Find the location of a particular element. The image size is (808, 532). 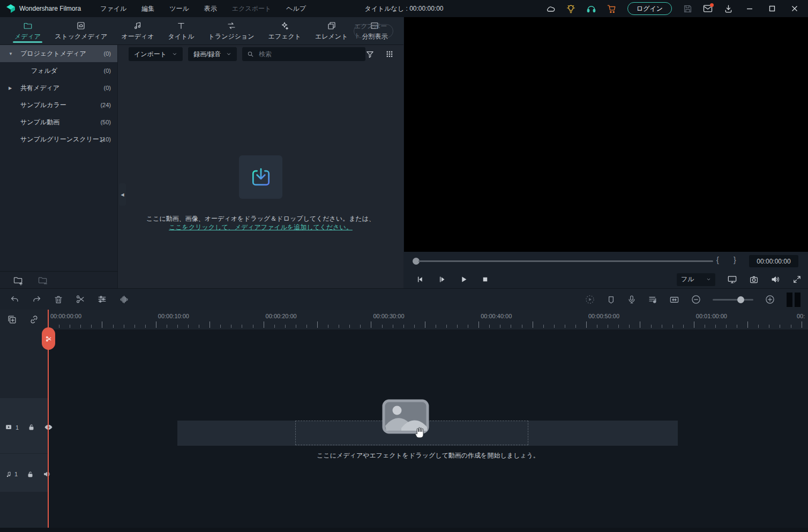

export-media-button: エクスポート is located at coordinates (373, 31).